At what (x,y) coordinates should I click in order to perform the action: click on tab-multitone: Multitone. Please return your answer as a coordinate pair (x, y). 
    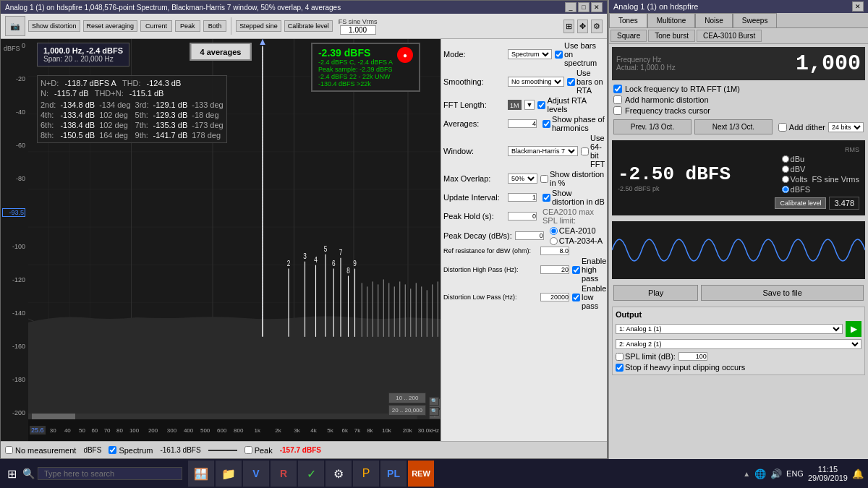
    Looking at the image, I should click on (671, 20).